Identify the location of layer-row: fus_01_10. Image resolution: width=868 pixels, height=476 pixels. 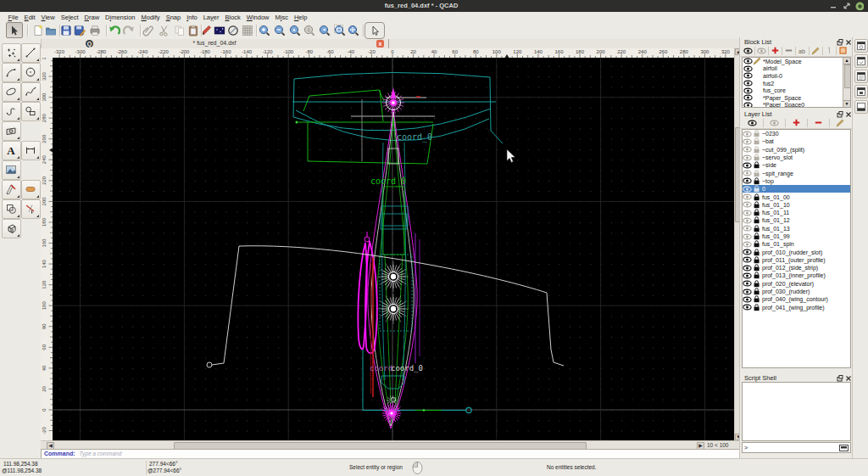
(797, 205).